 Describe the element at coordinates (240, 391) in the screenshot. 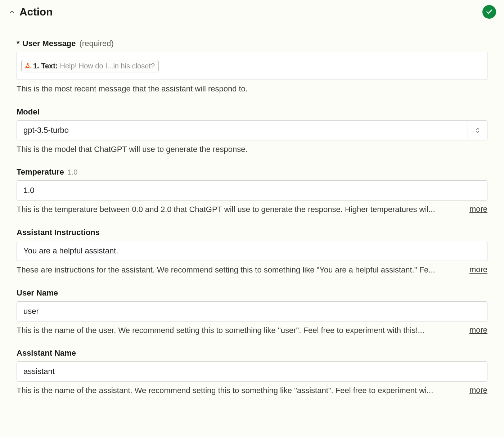

I see `desc-assbiggest-name: This is the name of the assistant. We re…` at that location.